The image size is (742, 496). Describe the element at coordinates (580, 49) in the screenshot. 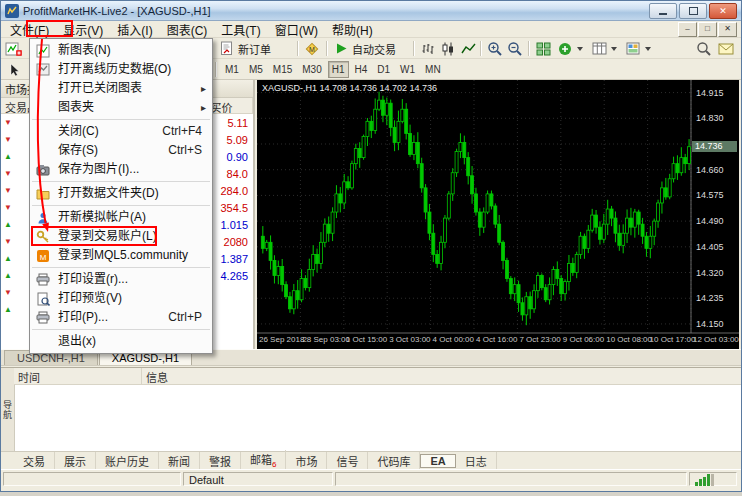

I see `chevron-down-icon` at that location.